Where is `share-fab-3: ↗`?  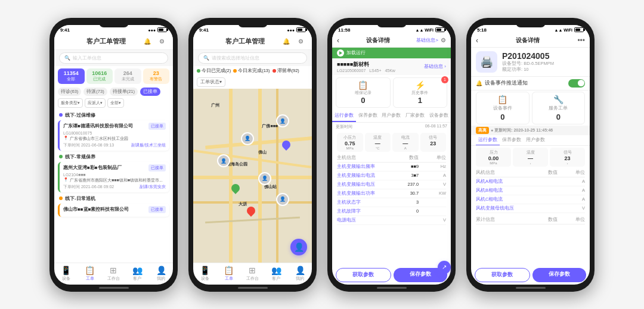
share-fab-3: ↗ is located at coordinates (444, 267).